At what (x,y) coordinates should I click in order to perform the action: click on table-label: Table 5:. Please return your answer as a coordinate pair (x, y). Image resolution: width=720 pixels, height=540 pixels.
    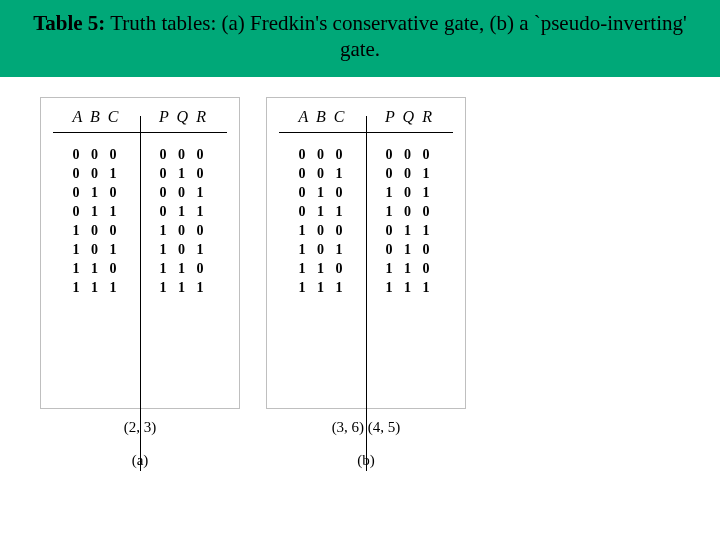
    Looking at the image, I should click on (69, 23).